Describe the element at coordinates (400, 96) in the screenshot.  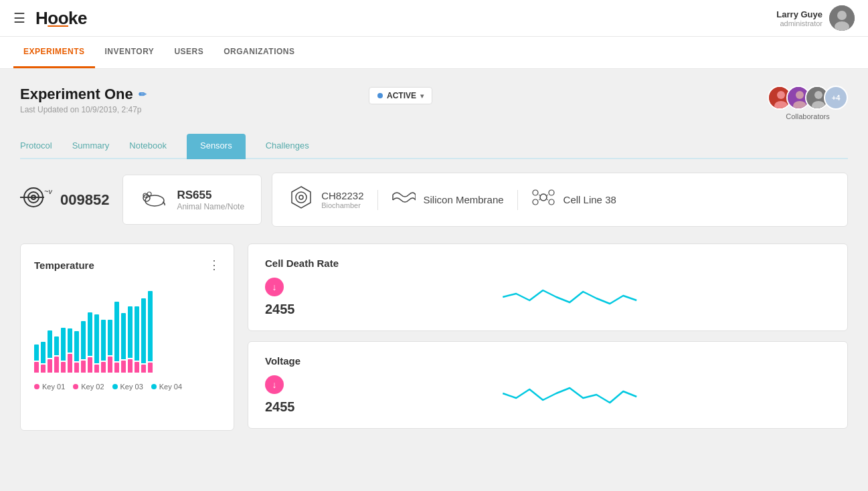
I see `status-badge: ACTIVE ▾` at that location.